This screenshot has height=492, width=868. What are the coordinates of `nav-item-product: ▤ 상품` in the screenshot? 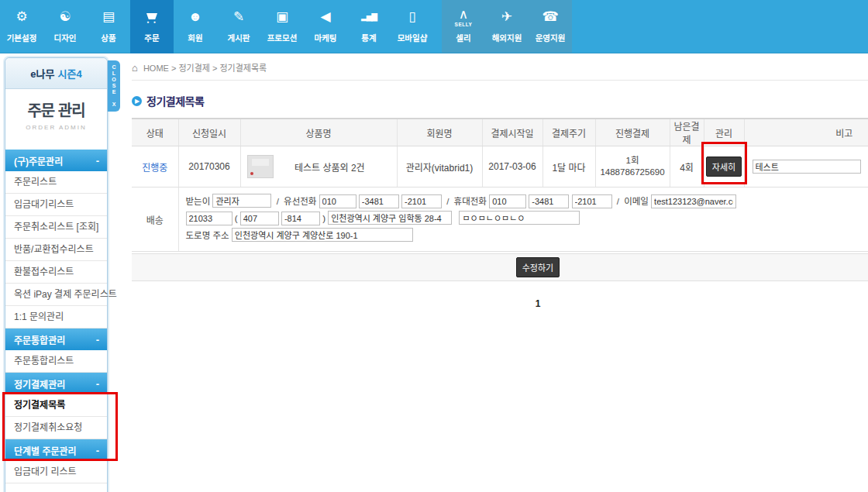 It's located at (108, 26).